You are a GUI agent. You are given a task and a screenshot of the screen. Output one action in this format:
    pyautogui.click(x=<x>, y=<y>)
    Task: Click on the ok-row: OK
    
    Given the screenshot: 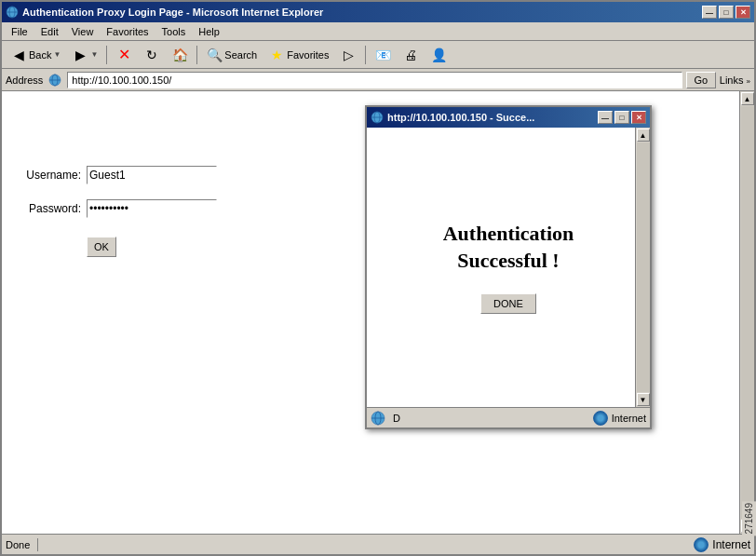 What is the action you would take?
    pyautogui.click(x=119, y=245)
    